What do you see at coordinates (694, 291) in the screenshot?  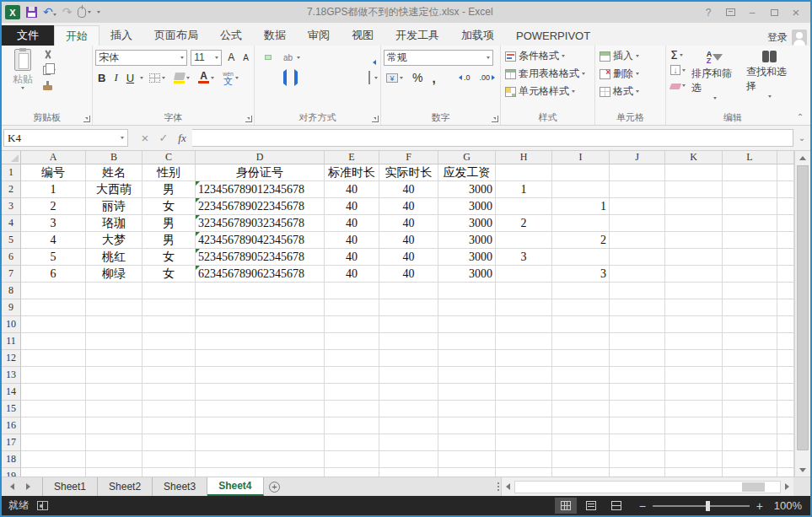 I see `cell-K8` at bounding box center [694, 291].